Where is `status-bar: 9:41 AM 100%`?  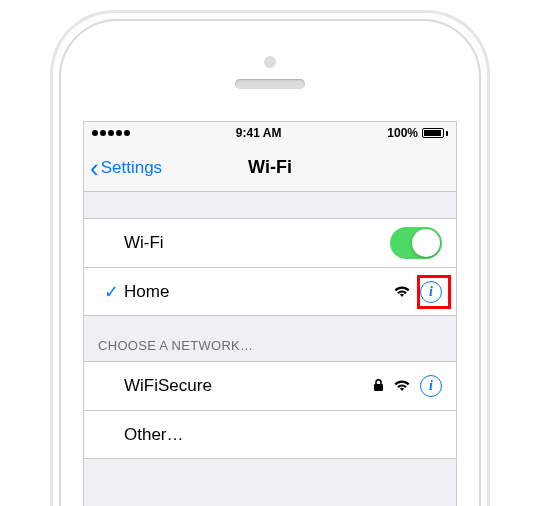 status-bar: 9:41 AM 100% is located at coordinates (270, 133).